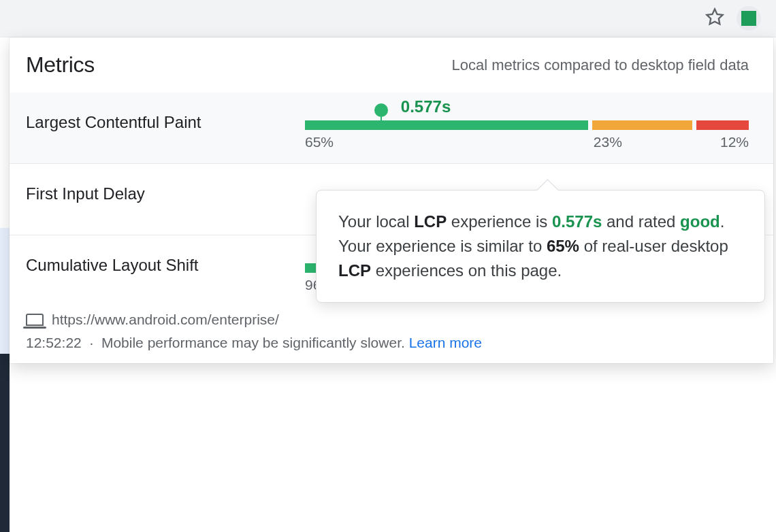 This screenshot has width=776, height=532. What do you see at coordinates (700, 222) in the screenshot?
I see `tooltip-rating: good` at bounding box center [700, 222].